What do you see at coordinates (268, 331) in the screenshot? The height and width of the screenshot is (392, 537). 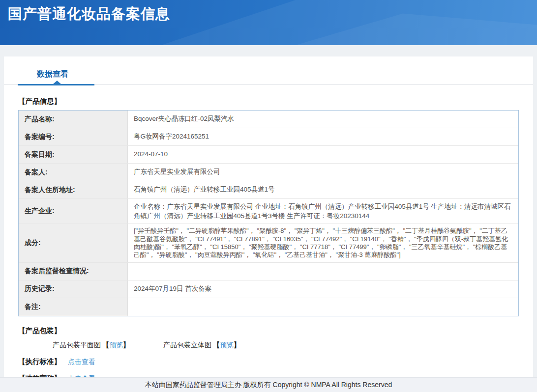 I see `packaging-section-title: 【产品包装】` at bounding box center [268, 331].